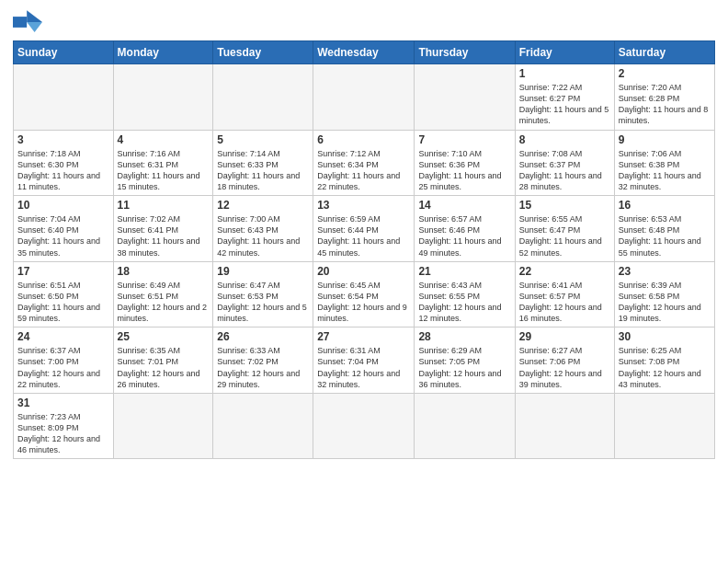  What do you see at coordinates (64, 361) in the screenshot?
I see `calendar-cell: 24Sunrise: 6:37 AM Sunset: 7:00 PM Dayli…` at bounding box center [64, 361].